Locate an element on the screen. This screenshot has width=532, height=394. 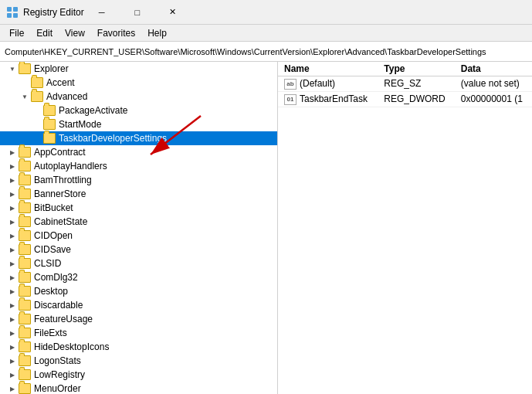
tree-item-clsid: ▶CLSID is located at coordinates (139, 263).